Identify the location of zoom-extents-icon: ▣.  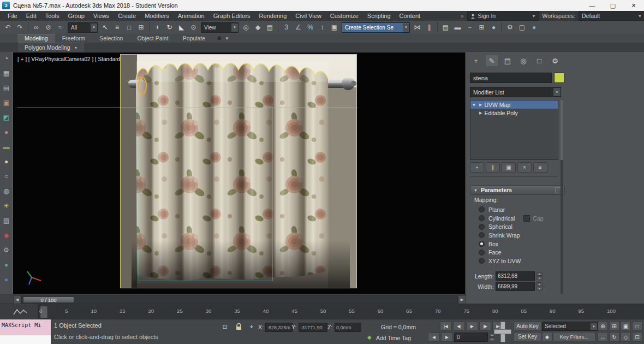
(625, 326).